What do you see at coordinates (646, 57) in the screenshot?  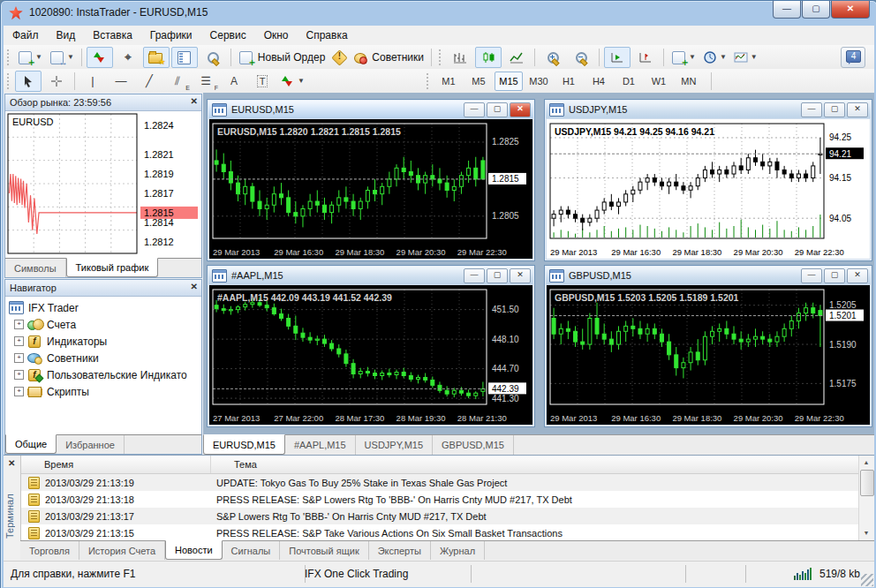 I see `chart-shift-toggle` at bounding box center [646, 57].